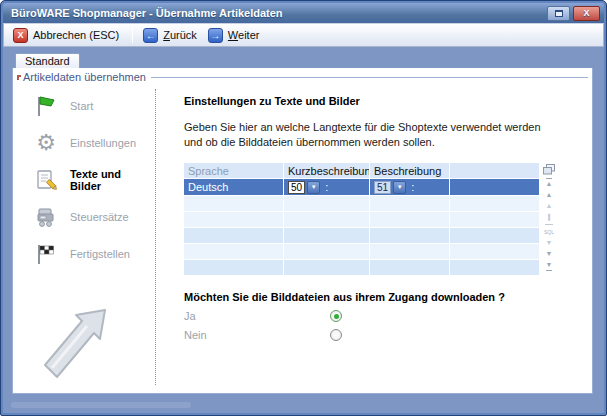 This screenshot has height=416, width=607. Describe the element at coordinates (400, 188) in the screenshot. I see `beschreibung-dropdown-button: ▼` at that location.